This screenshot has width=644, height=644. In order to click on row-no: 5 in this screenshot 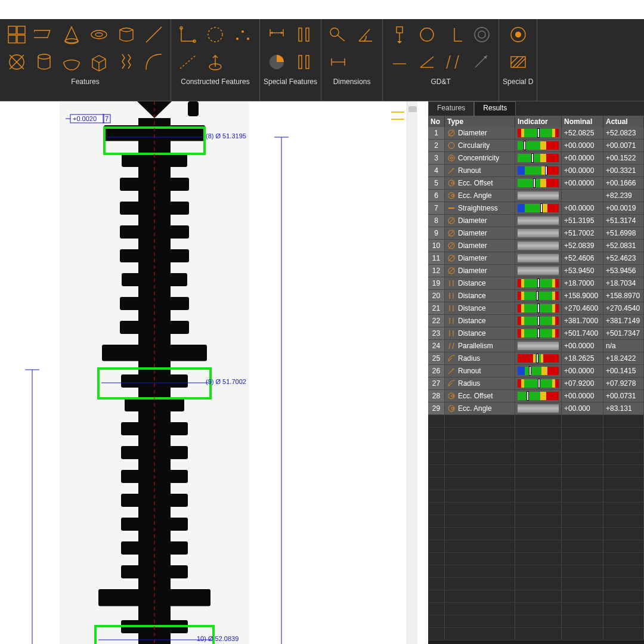, I will do `click(436, 184)`.